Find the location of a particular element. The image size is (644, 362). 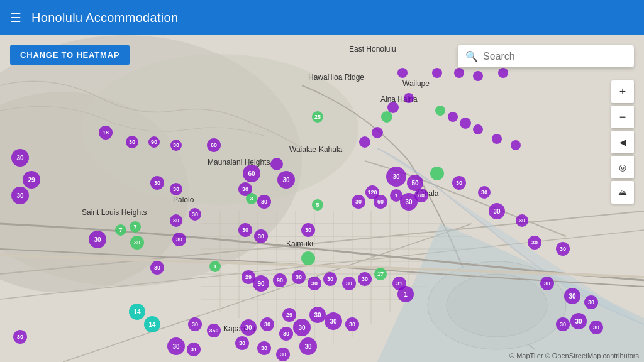

map-attribution: © MapTiler © OpenStreetMap contributors is located at coordinates (574, 356).